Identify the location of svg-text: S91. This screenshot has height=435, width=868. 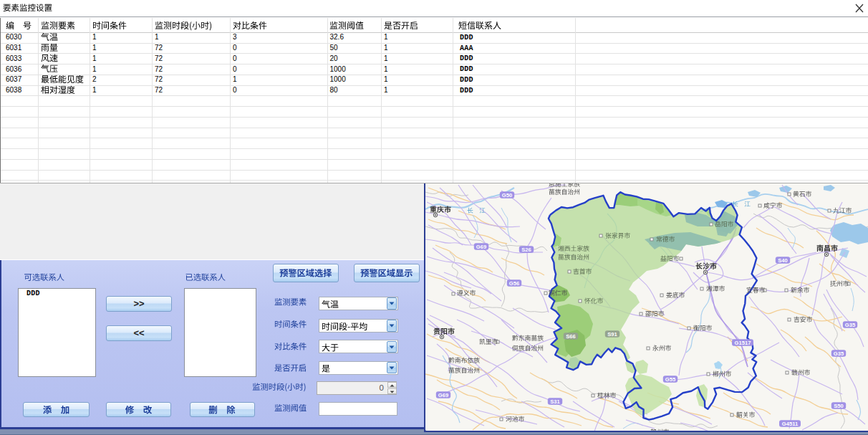
(612, 334).